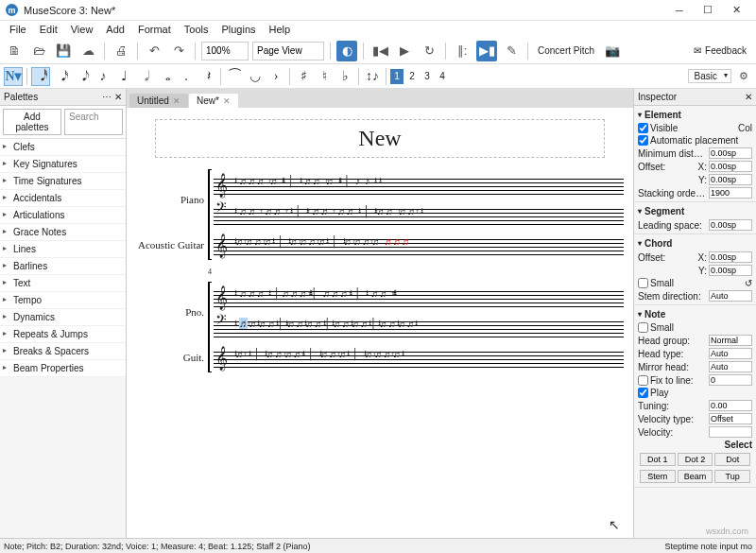 Image resolution: width=756 pixels, height=553 pixels. I want to click on zoom-select, so click(225, 51).